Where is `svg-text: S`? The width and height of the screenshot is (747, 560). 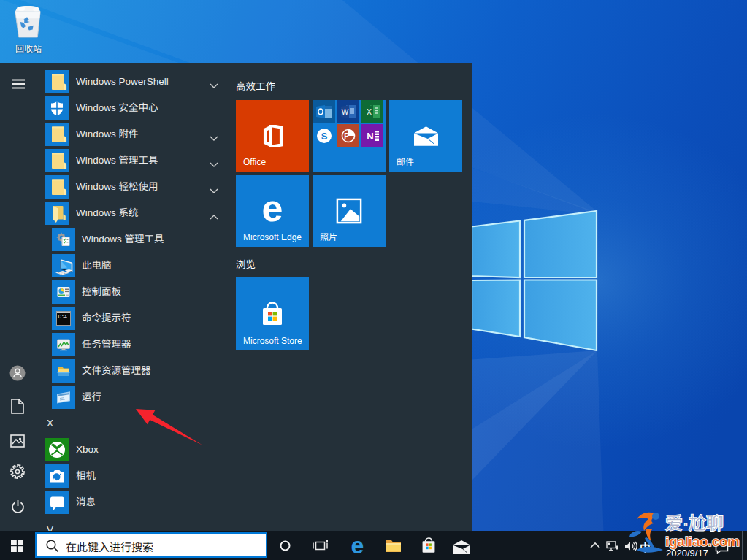
svg-text: S is located at coordinates (324, 136).